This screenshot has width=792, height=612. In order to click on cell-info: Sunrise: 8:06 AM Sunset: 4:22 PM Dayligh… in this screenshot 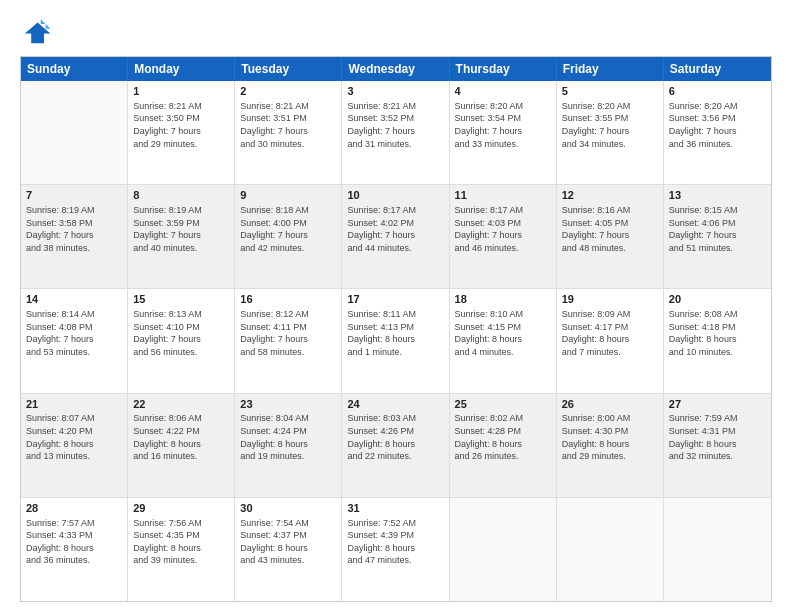, I will do `click(181, 437)`.